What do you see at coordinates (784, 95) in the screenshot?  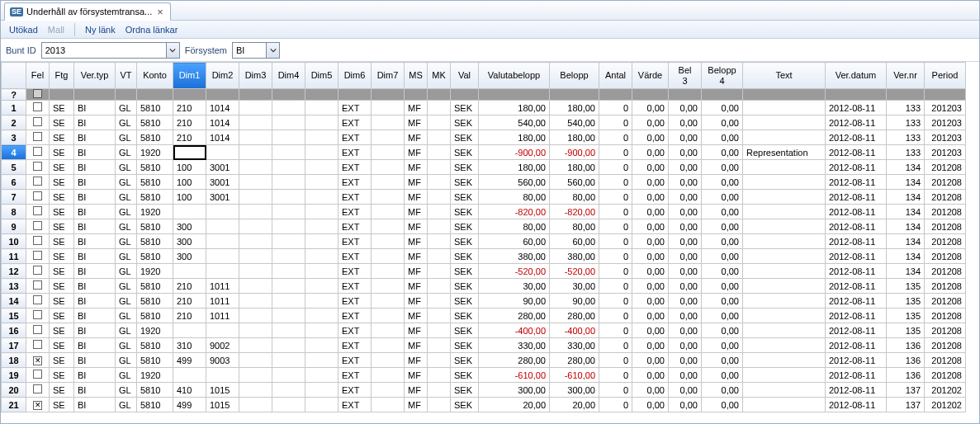 I see `filter-cell-text` at bounding box center [784, 95].